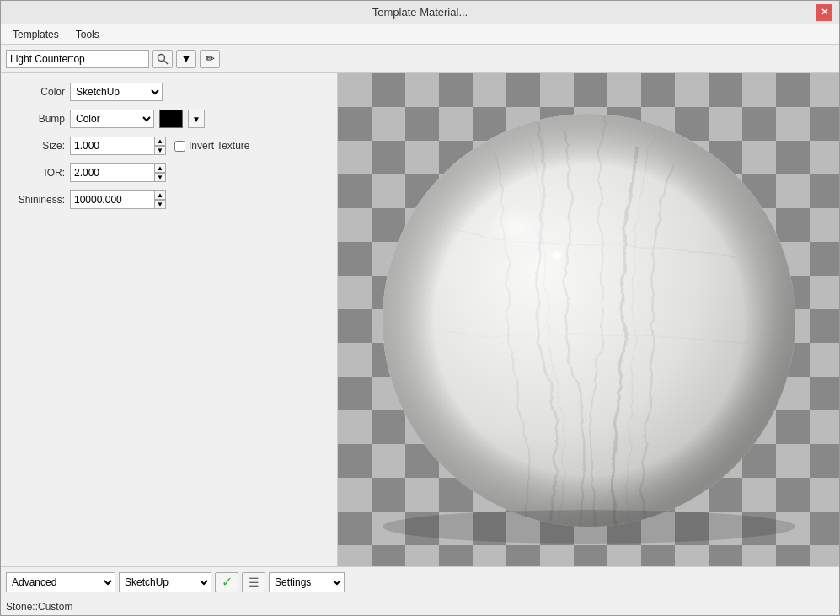 Image resolution: width=840 pixels, height=616 pixels. What do you see at coordinates (160, 142) in the screenshot?
I see `size-increment-button: ▲` at bounding box center [160, 142].